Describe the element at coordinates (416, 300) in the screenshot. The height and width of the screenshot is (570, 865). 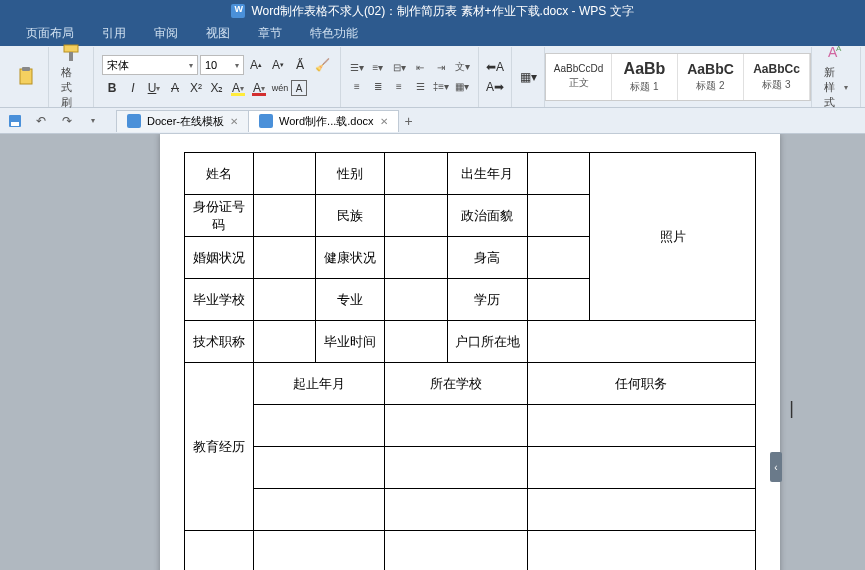
I see `cell-major-value` at that location.